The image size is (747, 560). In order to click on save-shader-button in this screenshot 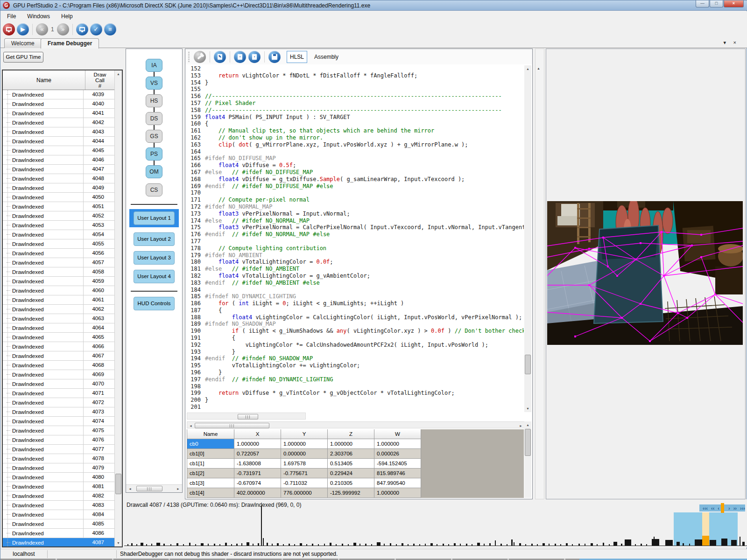, I will do `click(275, 57)`.